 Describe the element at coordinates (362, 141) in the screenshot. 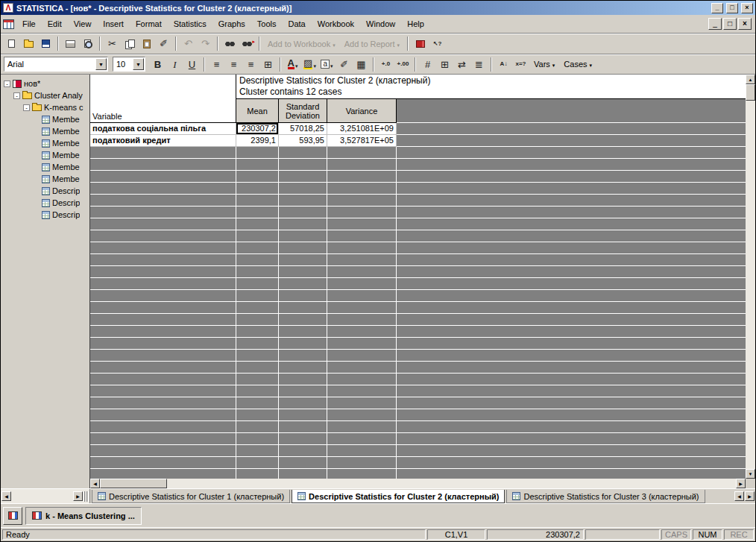

I see `cell-variance: 3,527817E+05` at that location.